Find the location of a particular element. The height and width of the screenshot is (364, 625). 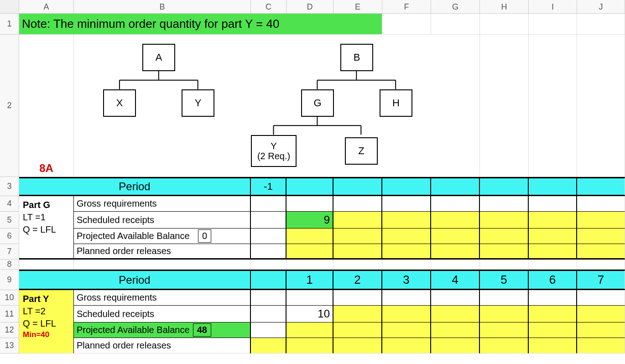

tableG-gross-D is located at coordinates (310, 204).